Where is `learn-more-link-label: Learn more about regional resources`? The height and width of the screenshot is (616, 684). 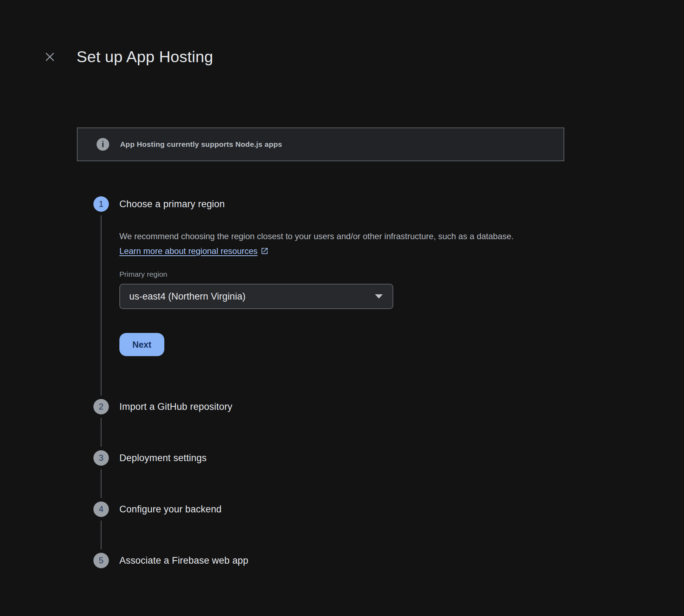 learn-more-link-label: Learn more about regional resources is located at coordinates (189, 251).